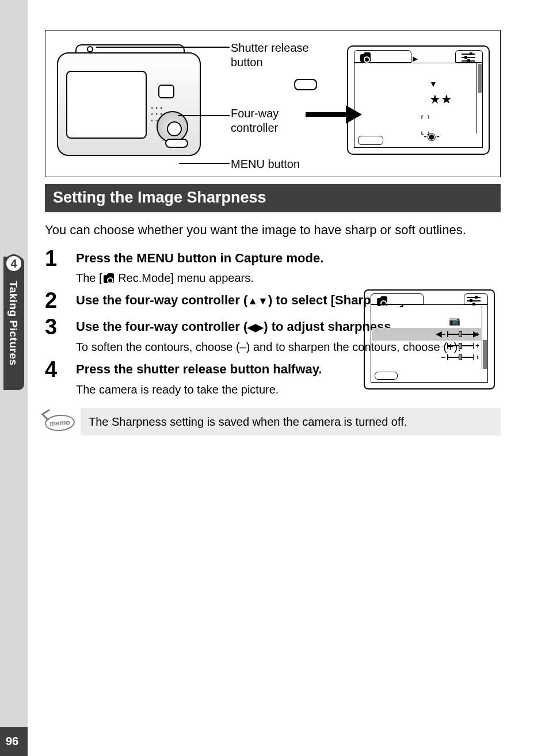  Describe the element at coordinates (60, 421) in the screenshot. I see `memo-badge: memo` at that location.